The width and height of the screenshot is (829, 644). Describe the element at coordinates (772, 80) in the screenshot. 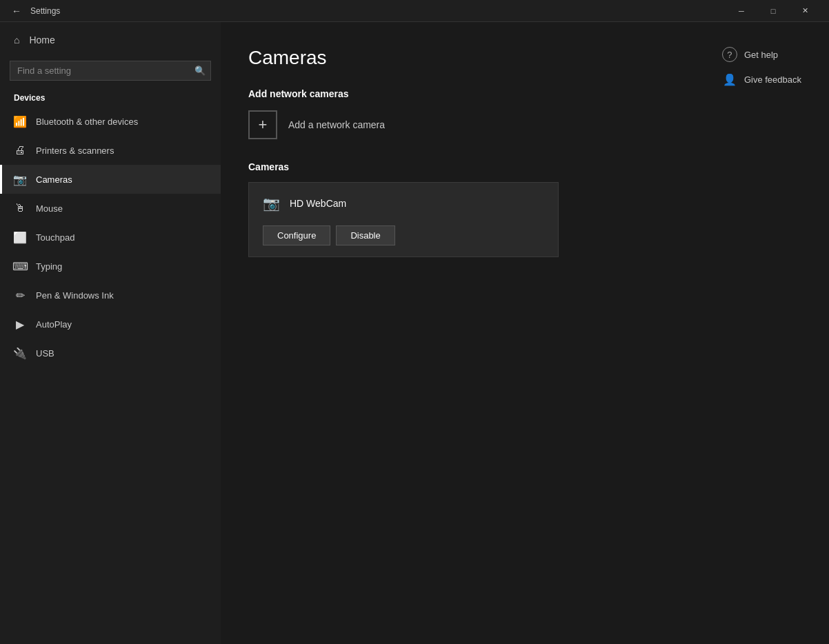

I see `give-feedback-label: Give feedback` at that location.